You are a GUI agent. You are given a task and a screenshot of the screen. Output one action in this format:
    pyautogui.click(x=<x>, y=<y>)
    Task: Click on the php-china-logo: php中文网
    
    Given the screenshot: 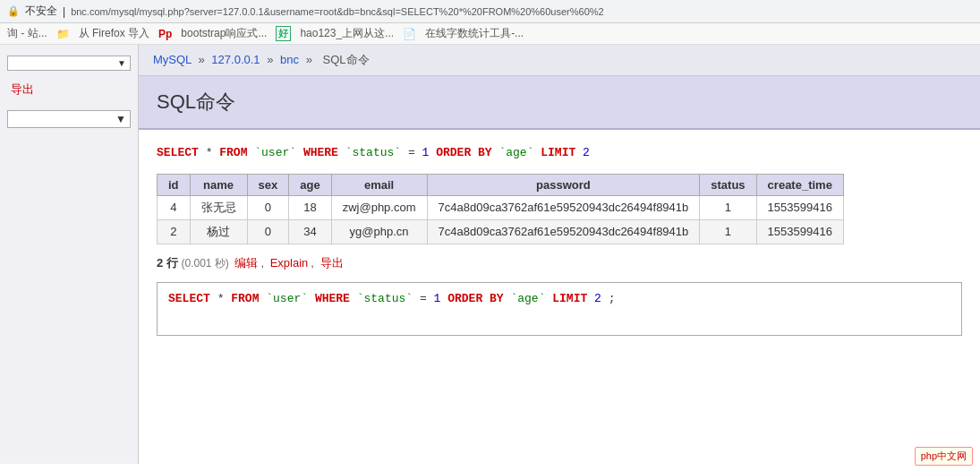 What is the action you would take?
    pyautogui.click(x=943, y=455)
    